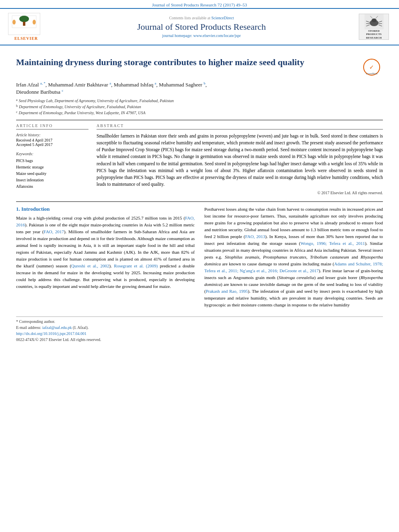  What do you see at coordinates (374, 35) in the screenshot?
I see `stored-products-label: STOREDPRODUCTSRESEARCH` at bounding box center [374, 35].